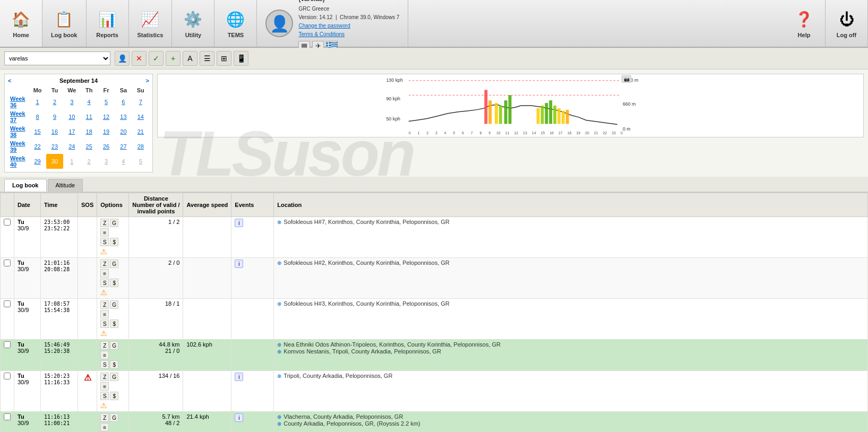 This screenshot has height=432, width=868. I want to click on cal-day: 12, so click(106, 117).